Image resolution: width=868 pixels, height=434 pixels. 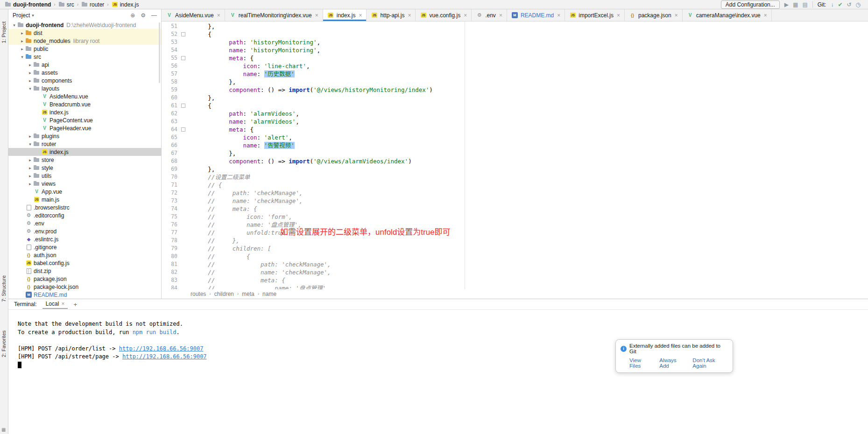 What do you see at coordinates (55, 304) in the screenshot?
I see `terminal-tab-local: Local ×` at bounding box center [55, 304].